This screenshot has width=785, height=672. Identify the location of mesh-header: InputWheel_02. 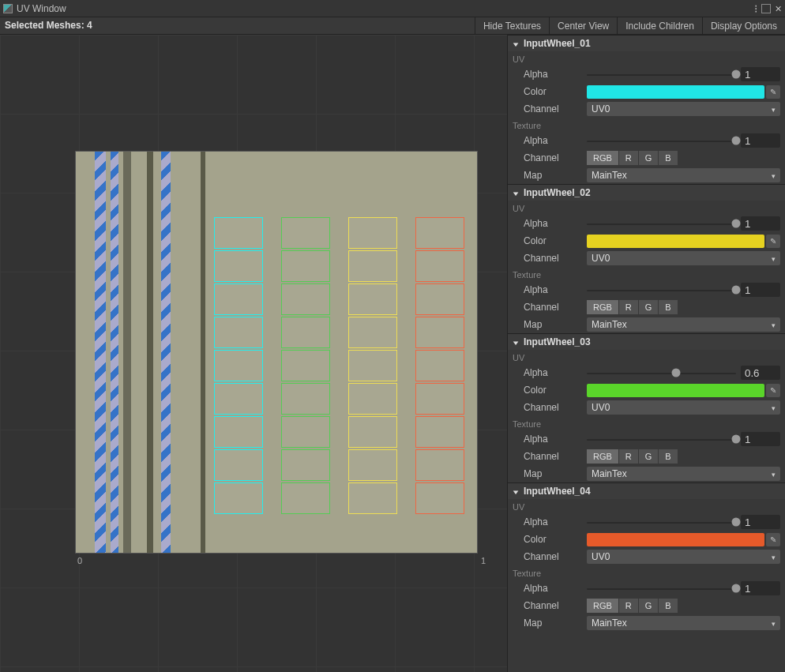
(646, 193).